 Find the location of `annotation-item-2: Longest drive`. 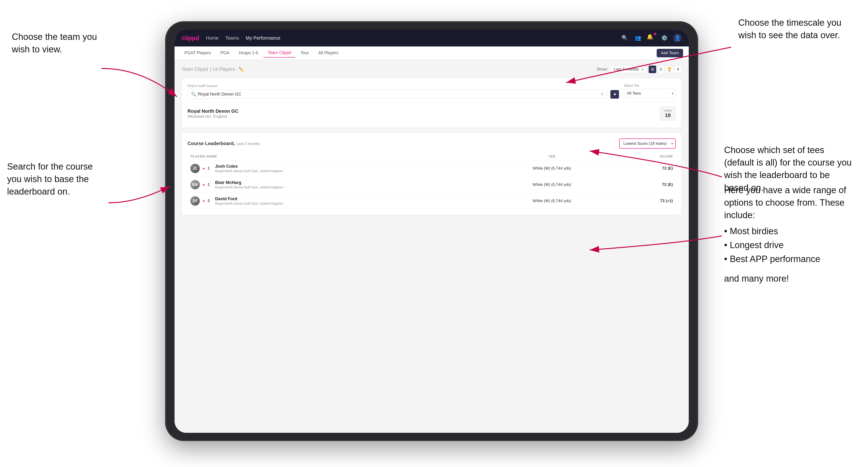

annotation-item-2: Longest drive is located at coordinates (790, 245).